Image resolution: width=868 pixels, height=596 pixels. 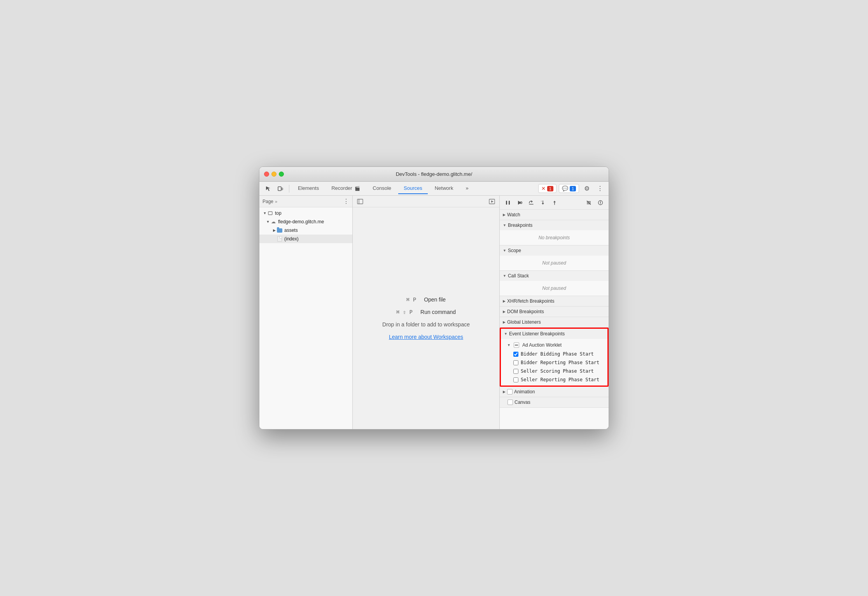 What do you see at coordinates (554, 276) in the screenshot?
I see `call-stack-header: ▼ Call Stack` at bounding box center [554, 276].